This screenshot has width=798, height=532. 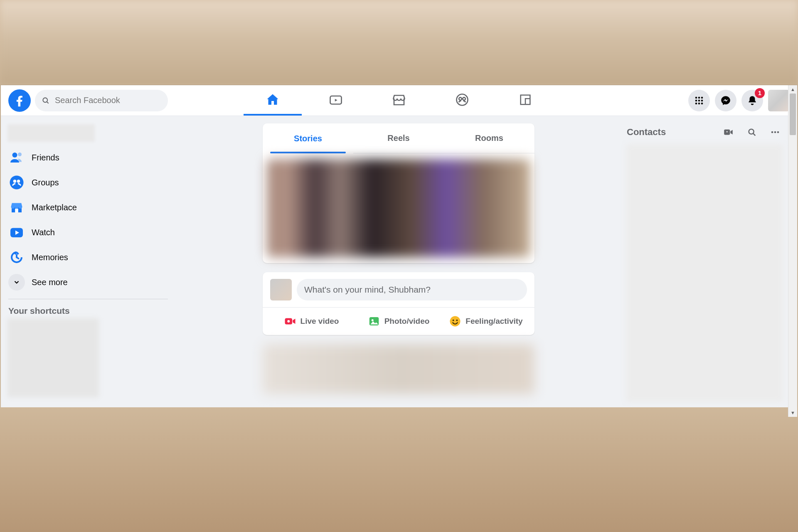 What do you see at coordinates (311, 321) in the screenshot?
I see `live-video-button: Live video` at bounding box center [311, 321].